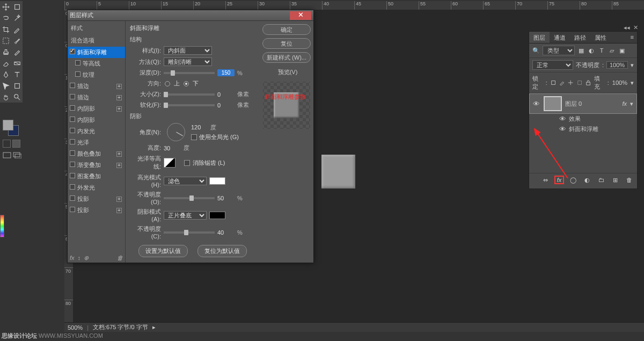 This screenshot has width=644, height=341. What do you see at coordinates (189, 105) in the screenshot?
I see `soften-slider` at bounding box center [189, 105].